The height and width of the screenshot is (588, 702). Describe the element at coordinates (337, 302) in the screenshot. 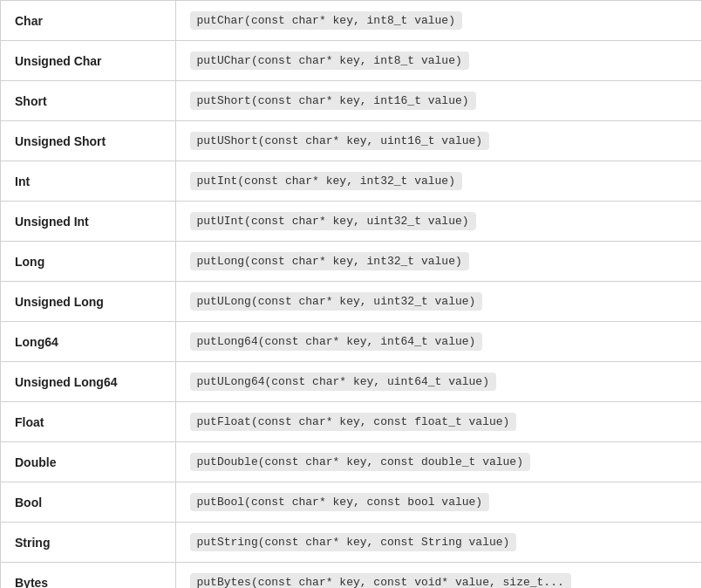

I see `method-badge: putULong(const char* key, uint32_t value…` at that location.